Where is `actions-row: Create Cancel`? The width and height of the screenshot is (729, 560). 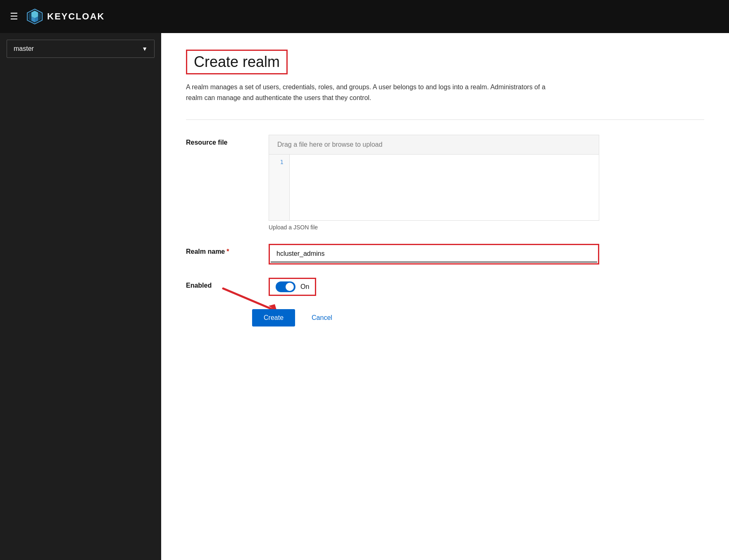 actions-row: Create Cancel is located at coordinates (445, 318).